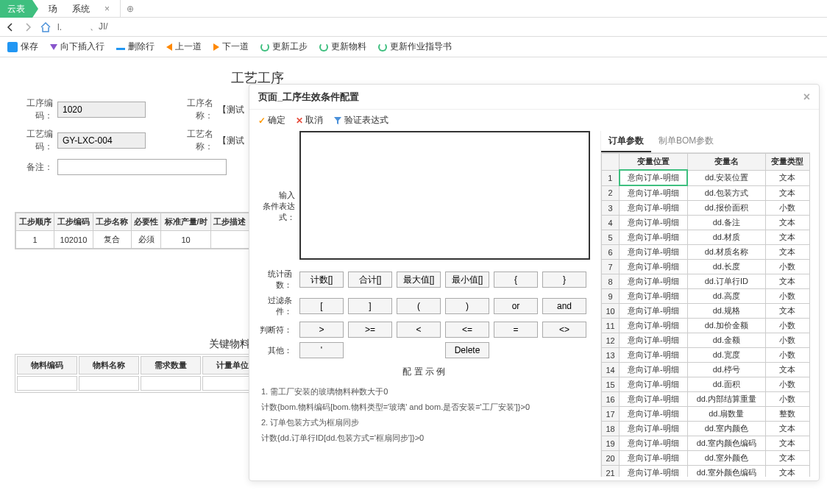  What do you see at coordinates (611, 341) in the screenshot?
I see `param-cell: 12` at bounding box center [611, 341].